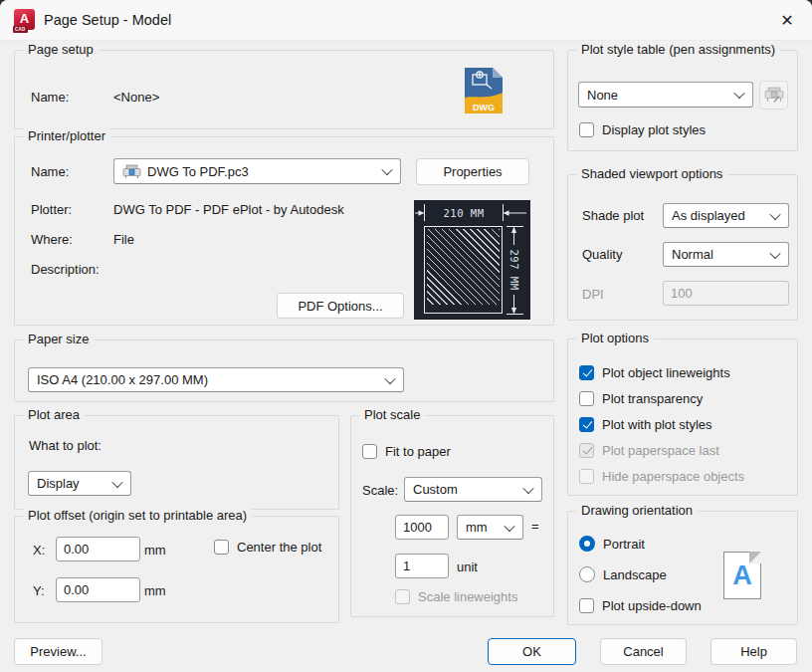 This screenshot has height=672, width=812. I want to click on unit-label: unit, so click(468, 567).